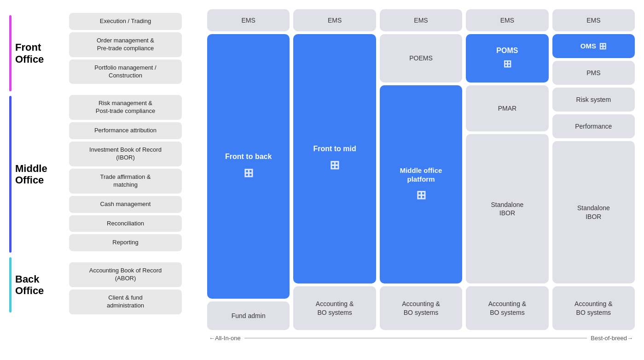  Describe the element at coordinates (31, 174) in the screenshot. I see `middle-office-label: MiddleOffice` at that location.